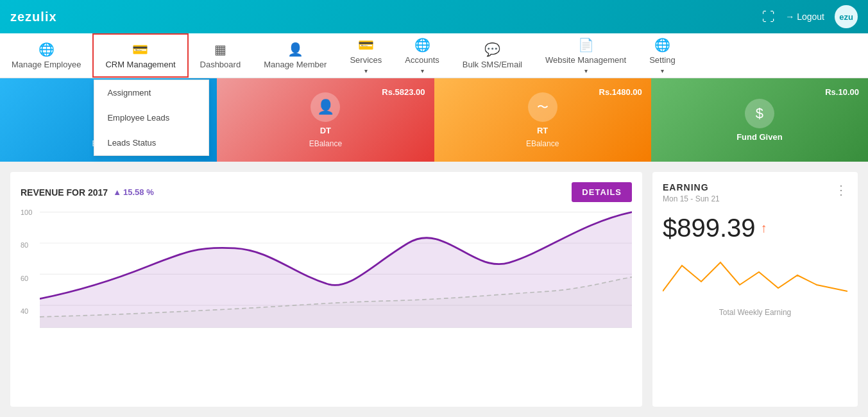 This screenshot has width=868, height=417. What do you see at coordinates (493, 55) in the screenshot?
I see `nav-item-bulk-sms: 💬 Bulk SMS/Email` at bounding box center [493, 55].